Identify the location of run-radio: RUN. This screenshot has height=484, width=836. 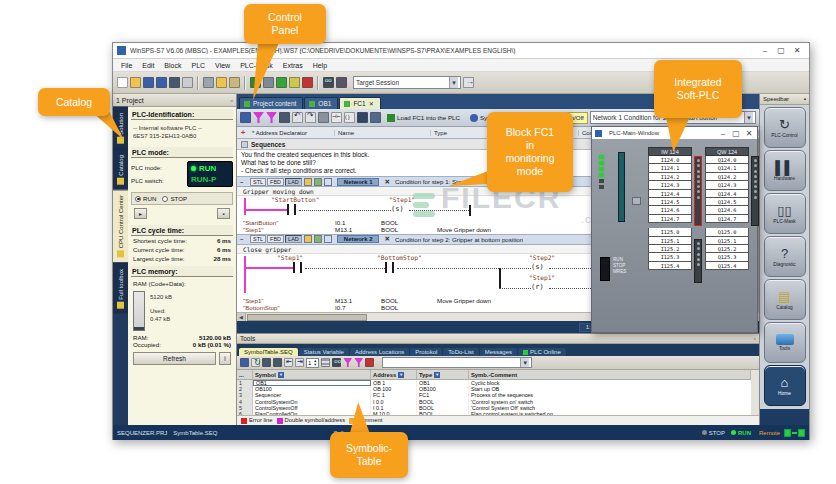
(146, 198).